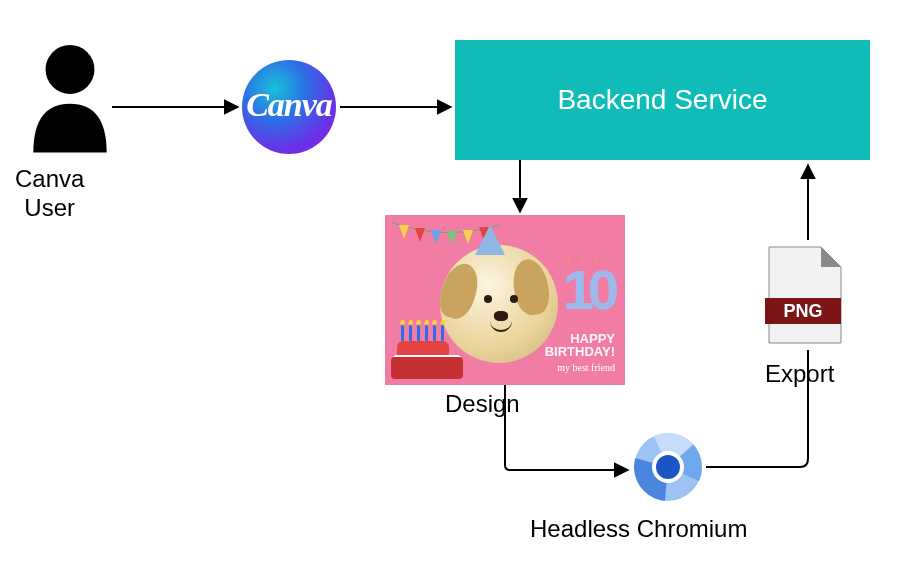  I want to click on export-label: Export, so click(800, 374).